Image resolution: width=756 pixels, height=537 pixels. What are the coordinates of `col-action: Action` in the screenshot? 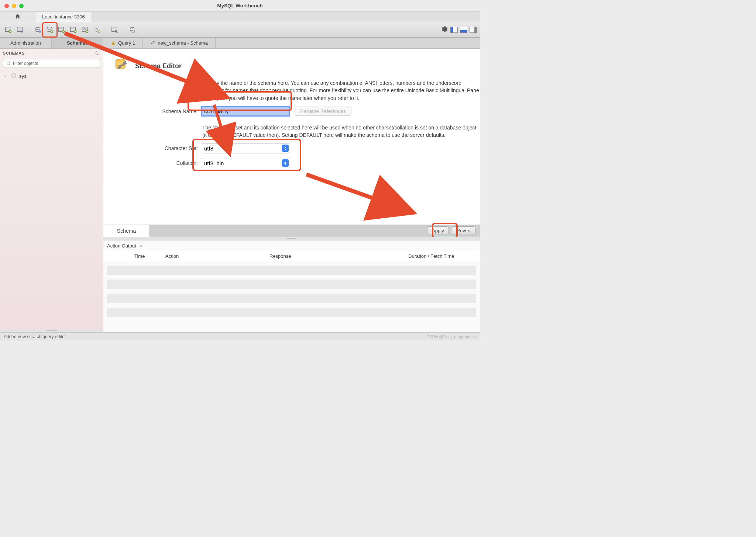 It's located at (216, 256).